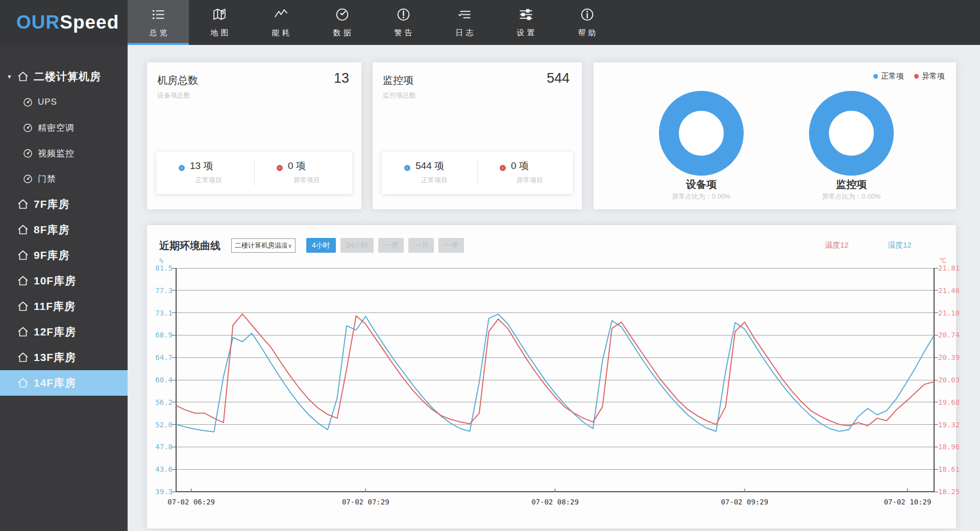 The height and width of the screenshot is (531, 980). What do you see at coordinates (190, 246) in the screenshot?
I see `chart-title: 近期环境曲线` at bounding box center [190, 246].